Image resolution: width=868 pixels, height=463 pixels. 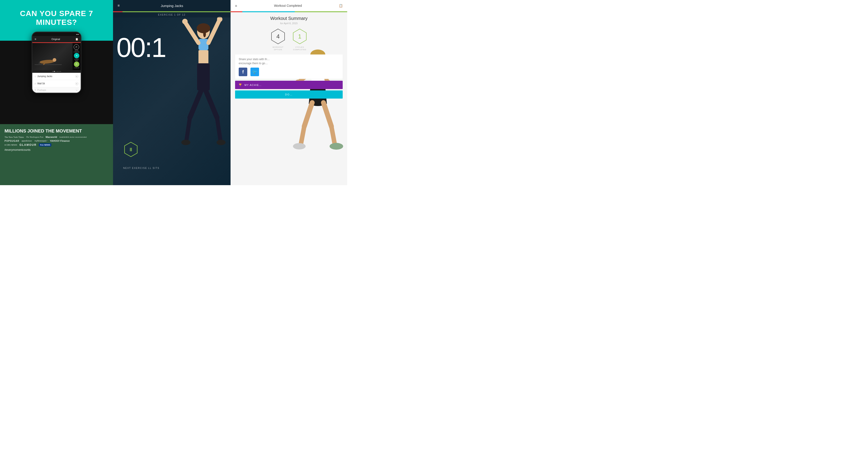 What do you see at coordinates (57, 83) in the screenshot?
I see `phone-exercise-list: 1 Jumping Jacks ▶ 2 Wall Sit ▶ 3 Pushups…` at bounding box center [57, 83].